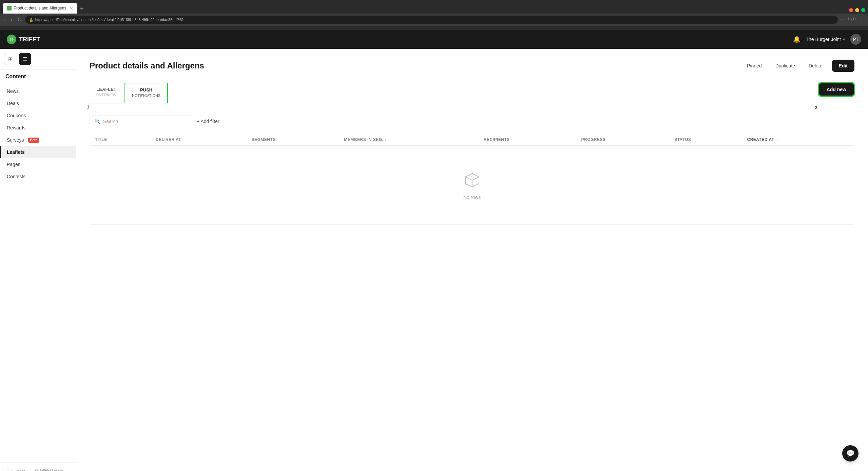  I want to click on sidebar-list-icon-button: ☰, so click(25, 59).